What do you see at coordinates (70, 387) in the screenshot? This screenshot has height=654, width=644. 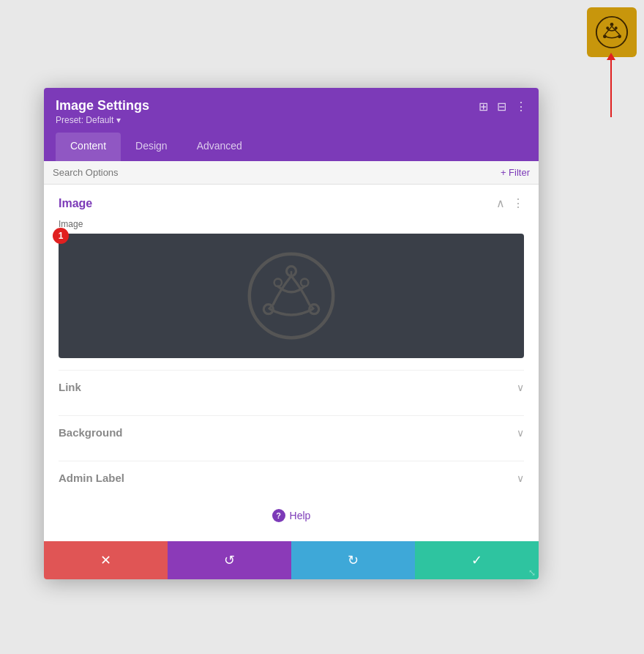 I see `link-section-title: Link` at bounding box center [70, 387].